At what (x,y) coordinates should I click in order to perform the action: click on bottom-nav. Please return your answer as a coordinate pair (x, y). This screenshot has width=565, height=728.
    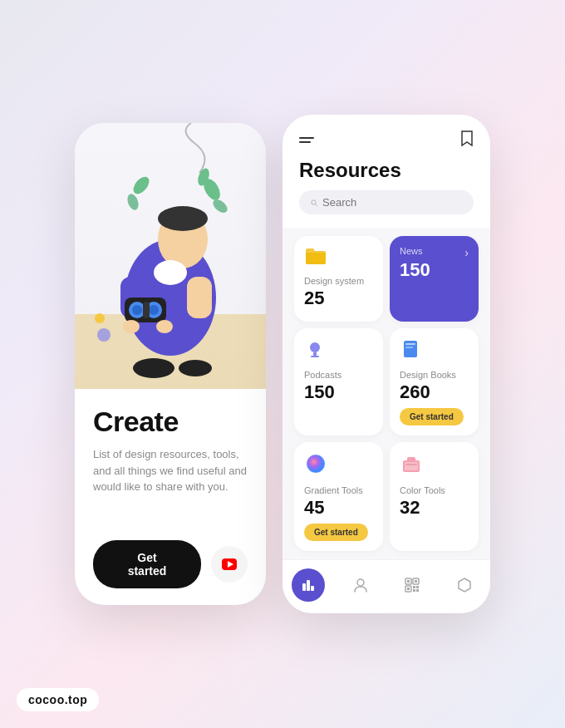
    Looking at the image, I should click on (386, 587).